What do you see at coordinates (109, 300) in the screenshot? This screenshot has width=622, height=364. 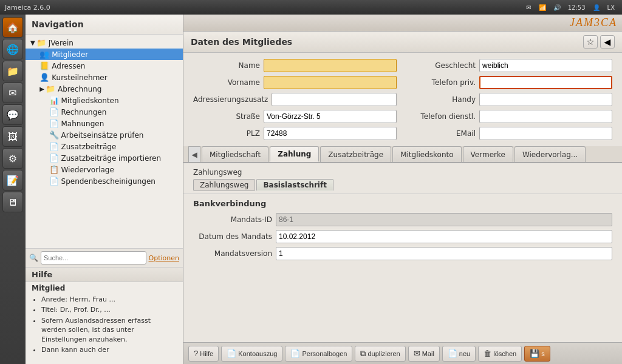 I see `help-item: Anrede: Herrn, Frau ...` at bounding box center [109, 300].